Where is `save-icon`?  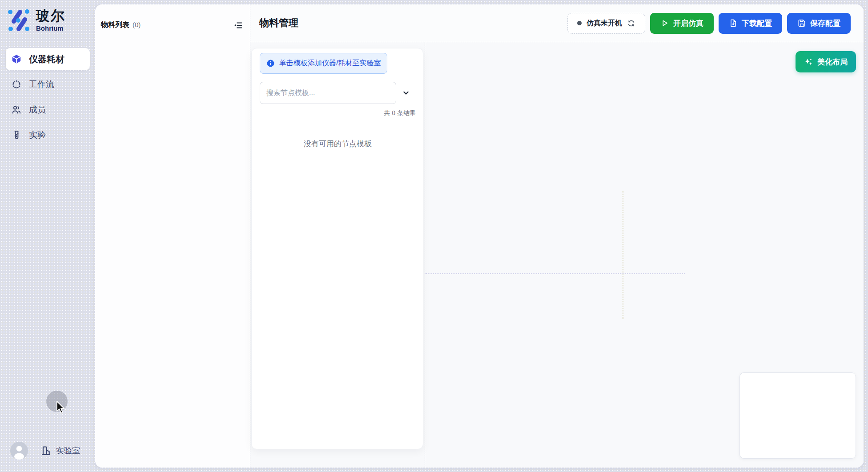
save-icon is located at coordinates (802, 23).